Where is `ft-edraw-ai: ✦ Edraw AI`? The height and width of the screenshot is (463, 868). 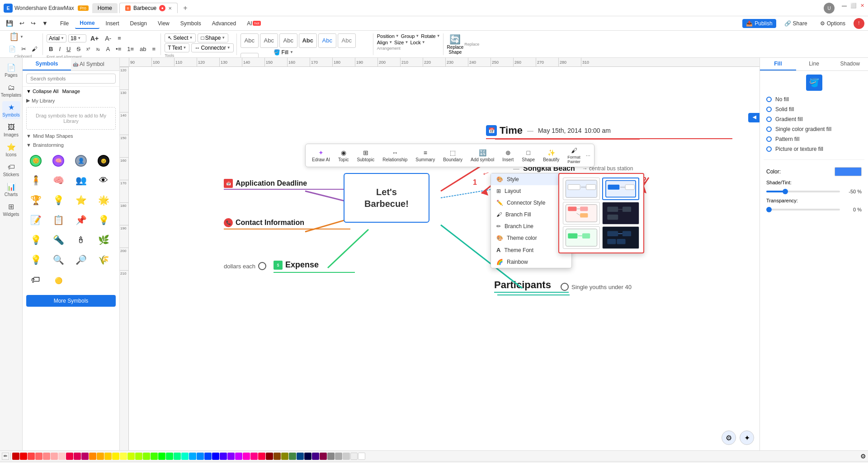
ft-edraw-ai: ✦ Edraw AI is located at coordinates (321, 155).